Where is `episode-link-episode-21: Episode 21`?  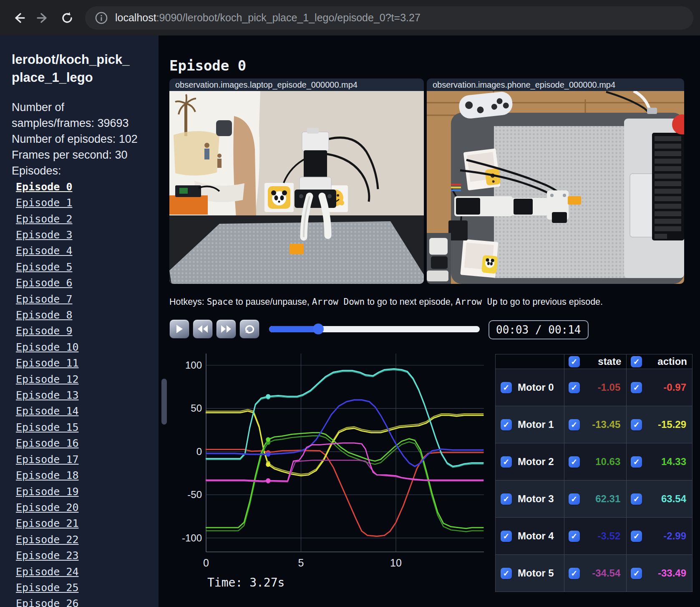
episode-link-episode-21: Episode 21 is located at coordinates (45, 524).